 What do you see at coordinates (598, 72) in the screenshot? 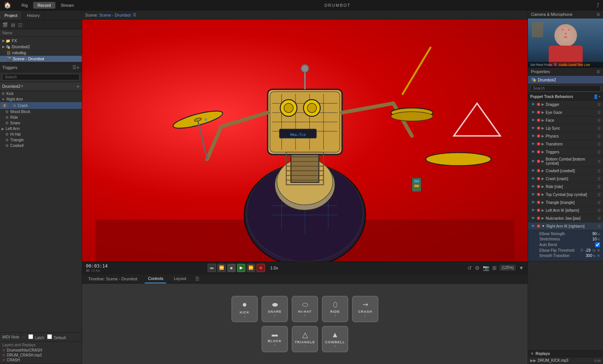
I see `prop-menu-icon: ☰` at bounding box center [598, 72].